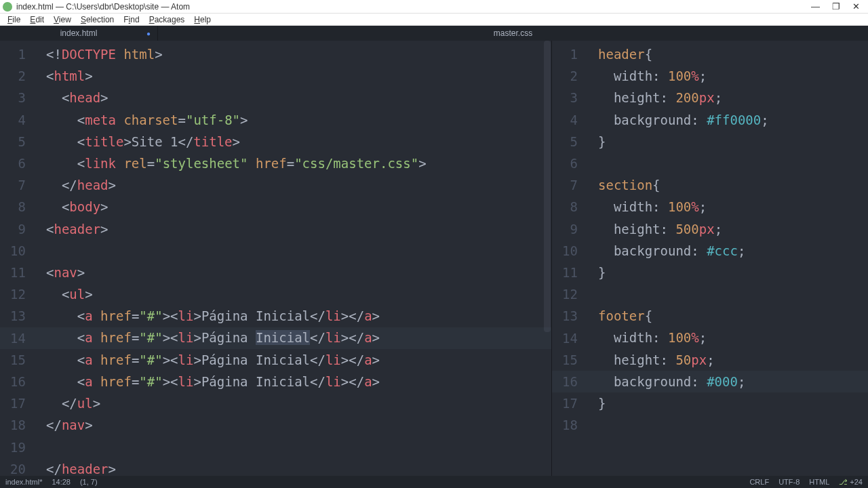  I want to click on menu-file: File, so click(14, 20).